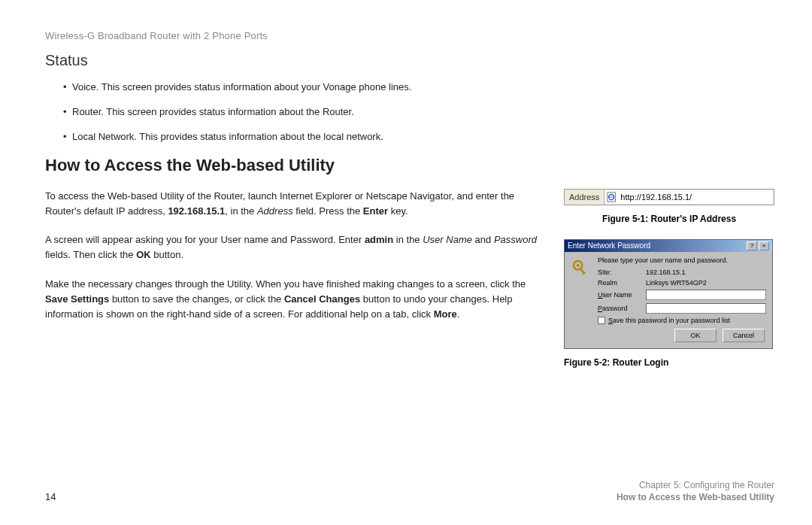  What do you see at coordinates (167, 254) in the screenshot?
I see `text-span: button.` at bounding box center [167, 254].